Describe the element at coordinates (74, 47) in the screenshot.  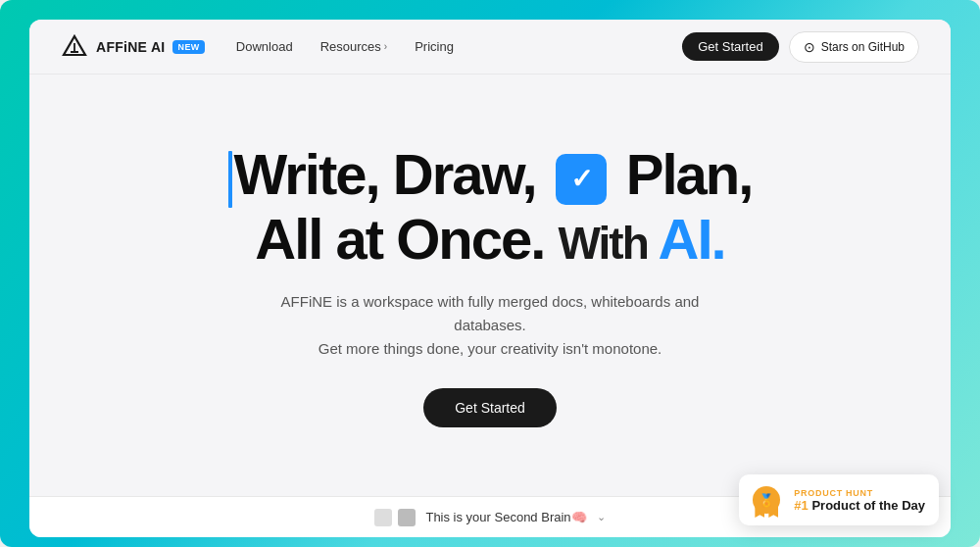
I see `logo-icon` at that location.